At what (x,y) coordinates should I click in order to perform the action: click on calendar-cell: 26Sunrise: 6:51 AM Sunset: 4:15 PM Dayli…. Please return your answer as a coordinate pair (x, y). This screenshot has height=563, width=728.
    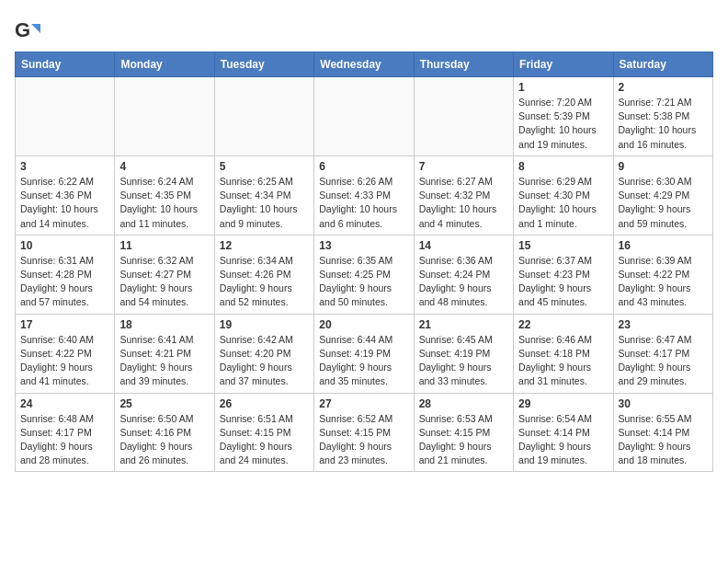
    Looking at the image, I should click on (264, 432).